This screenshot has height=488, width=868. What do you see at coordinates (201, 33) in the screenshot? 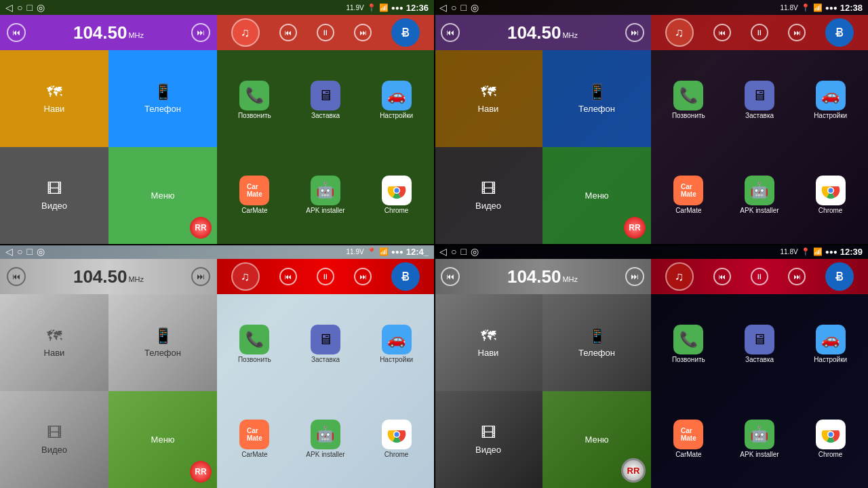
I see `next-track-btn-q1: ⏭` at bounding box center [201, 33].